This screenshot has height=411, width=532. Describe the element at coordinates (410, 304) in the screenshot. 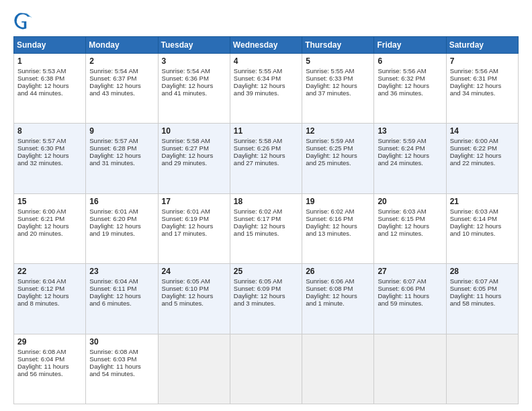

I see `day-info: and 59 minutes.` at that location.